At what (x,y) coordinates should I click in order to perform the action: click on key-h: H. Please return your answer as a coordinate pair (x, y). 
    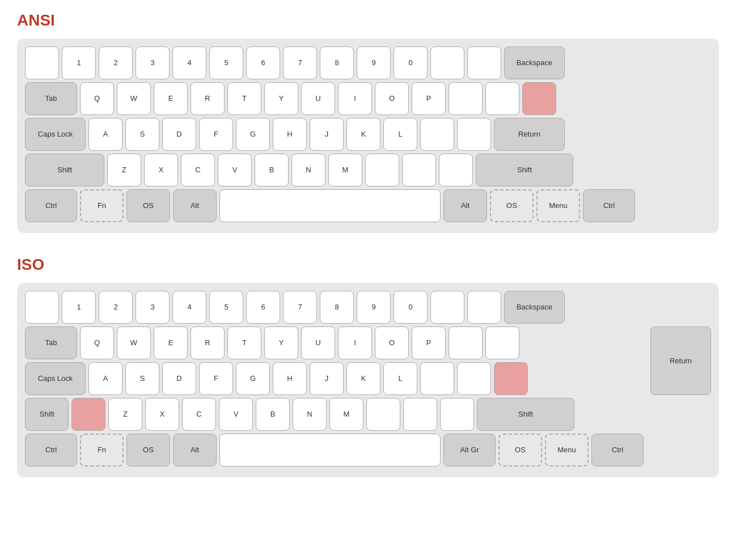
    Looking at the image, I should click on (290, 134).